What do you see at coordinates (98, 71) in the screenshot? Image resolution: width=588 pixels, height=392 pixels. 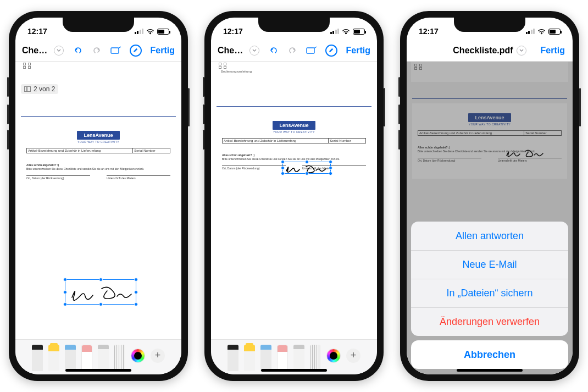 I see `document-fragment-top` at bounding box center [98, 71].